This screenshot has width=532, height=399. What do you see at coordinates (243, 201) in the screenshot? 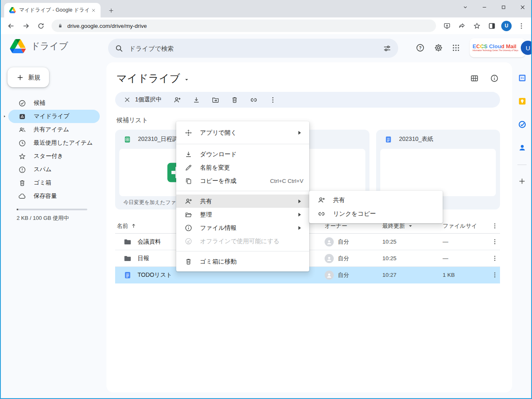
I see `menu-item-share: 共有` at bounding box center [243, 201].